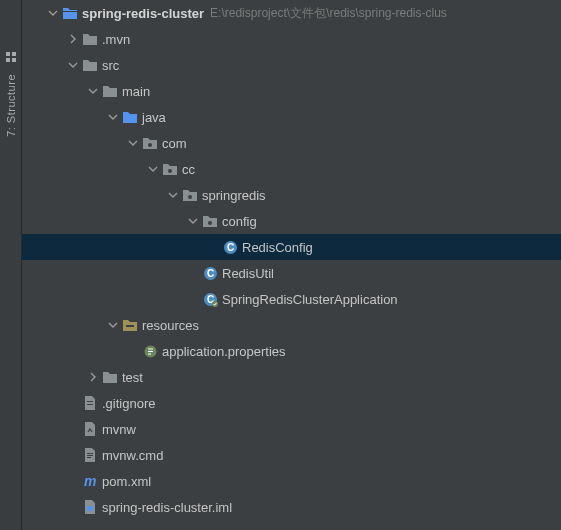  I want to click on toolwindow-tab-strip: 7: Structure, so click(11, 265).